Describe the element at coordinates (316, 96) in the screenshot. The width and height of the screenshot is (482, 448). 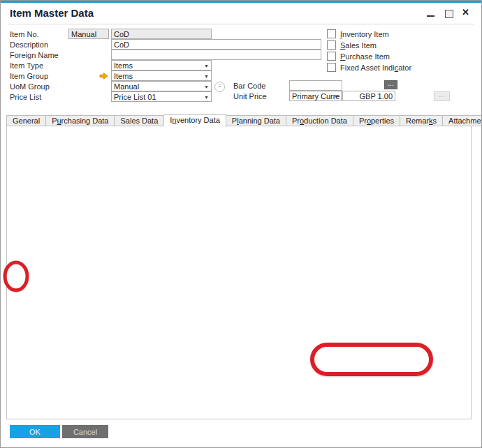
I see `currency-dropdown: Primary Curre` at that location.